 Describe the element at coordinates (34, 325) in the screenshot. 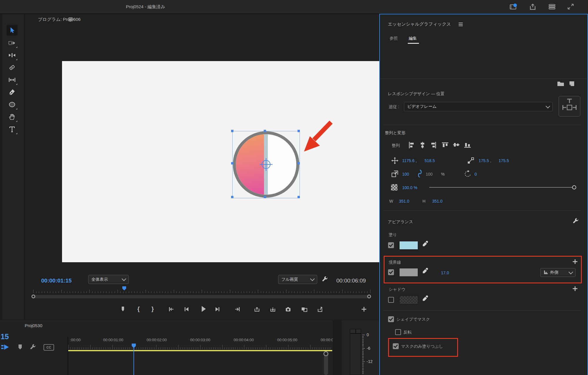

I see `sequence-tab: Proj0530` at that location.